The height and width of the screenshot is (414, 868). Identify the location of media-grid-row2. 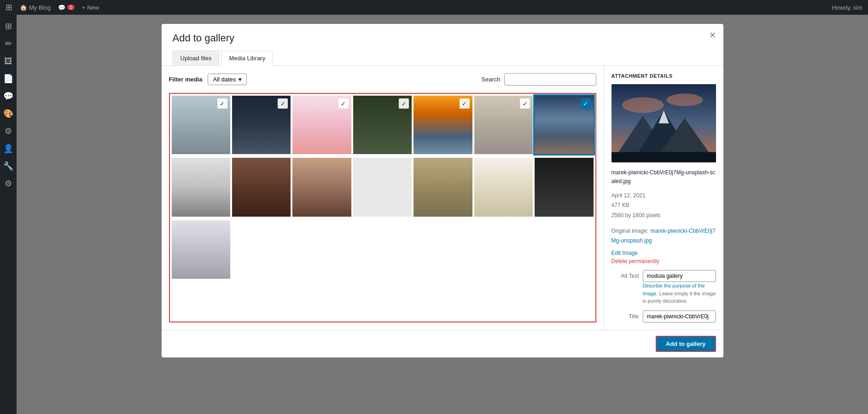
(383, 187).